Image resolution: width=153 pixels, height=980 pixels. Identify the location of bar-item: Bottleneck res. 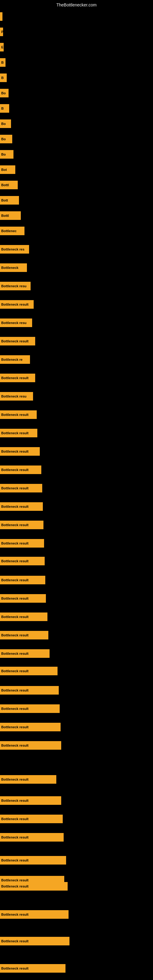
(14, 250).